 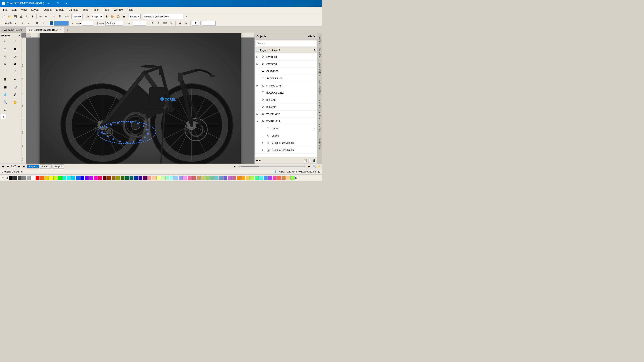 I want to click on object-manager-button: ≡, so click(x=44, y=23).